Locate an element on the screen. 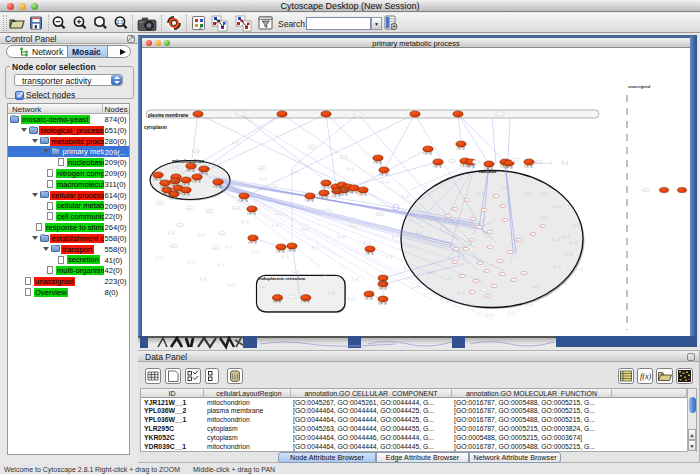 The image size is (700, 474). svg-text: 1:1 is located at coordinates (120, 22).